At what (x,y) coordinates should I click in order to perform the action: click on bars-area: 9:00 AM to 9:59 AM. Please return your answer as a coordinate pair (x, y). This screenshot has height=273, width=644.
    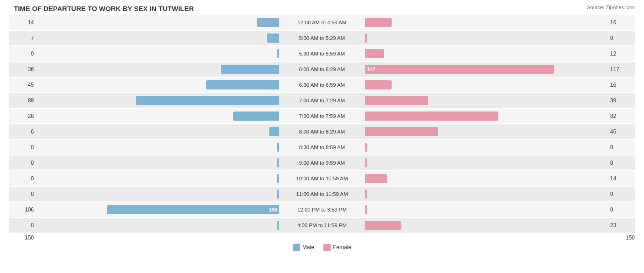
    Looking at the image, I should click on (322, 163).